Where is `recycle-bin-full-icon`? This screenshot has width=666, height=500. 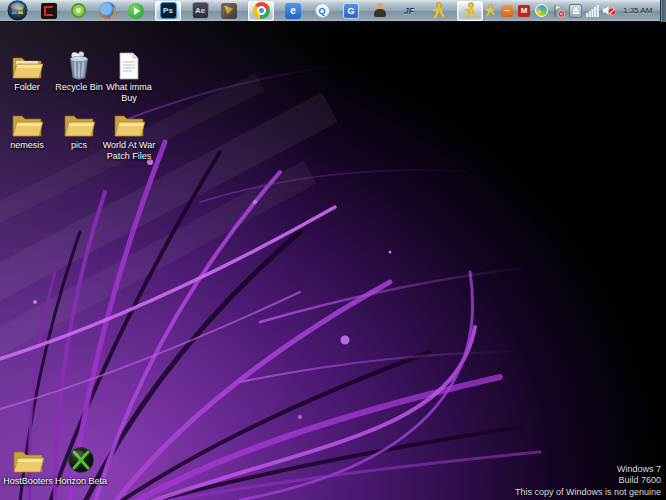
recycle-bin-full-icon is located at coordinates (79, 64).